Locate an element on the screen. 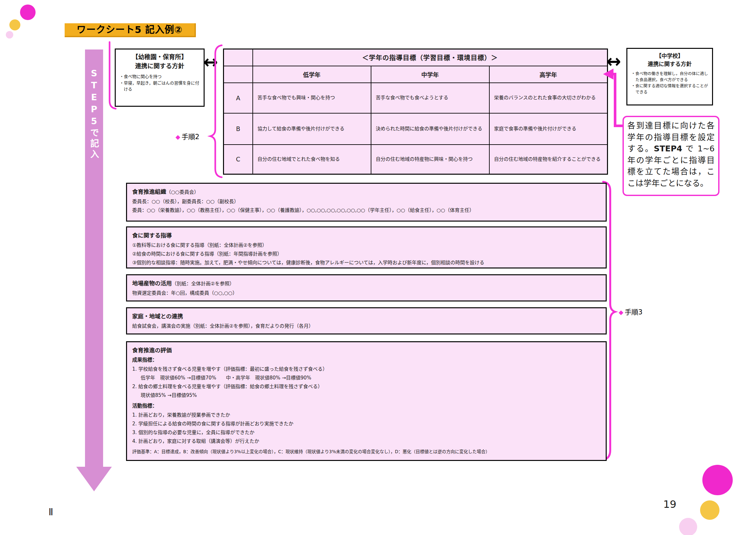 The width and height of the screenshot is (756, 535). down-arrow-icon is located at coordinates (94, 479).